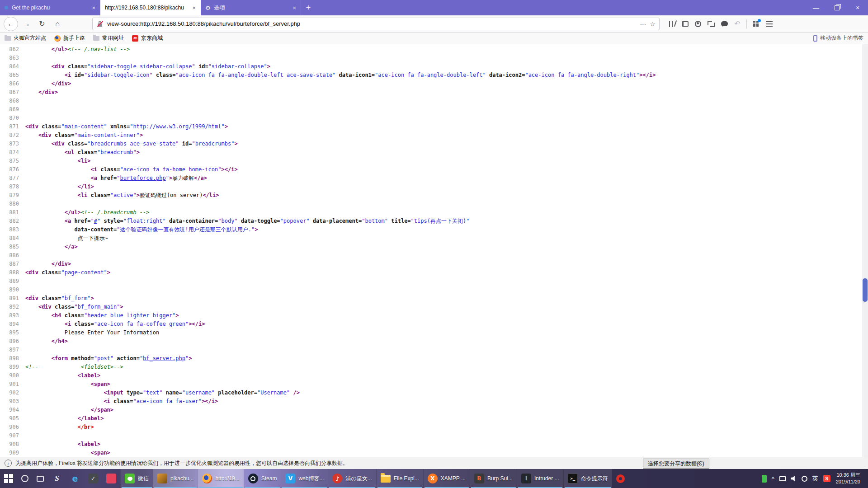  What do you see at coordinates (838, 38) in the screenshot?
I see `mobile-bookmarks-button: 移动设备上的书签` at bounding box center [838, 38].